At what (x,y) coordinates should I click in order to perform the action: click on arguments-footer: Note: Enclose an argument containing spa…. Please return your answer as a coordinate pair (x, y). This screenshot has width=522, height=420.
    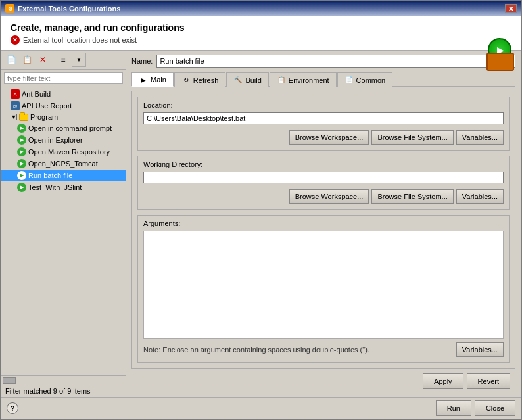
    Looking at the image, I should click on (323, 350).